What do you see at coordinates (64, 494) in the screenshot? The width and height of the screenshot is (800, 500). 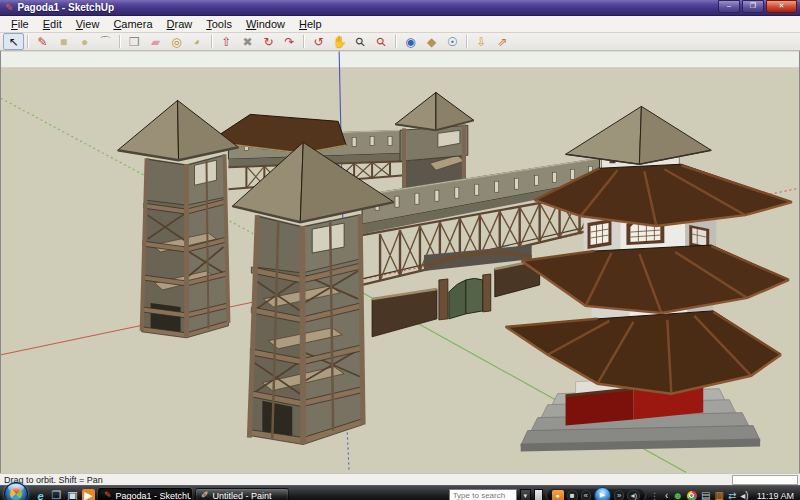 I see `quick-launch: e❐▣▶` at bounding box center [64, 494].